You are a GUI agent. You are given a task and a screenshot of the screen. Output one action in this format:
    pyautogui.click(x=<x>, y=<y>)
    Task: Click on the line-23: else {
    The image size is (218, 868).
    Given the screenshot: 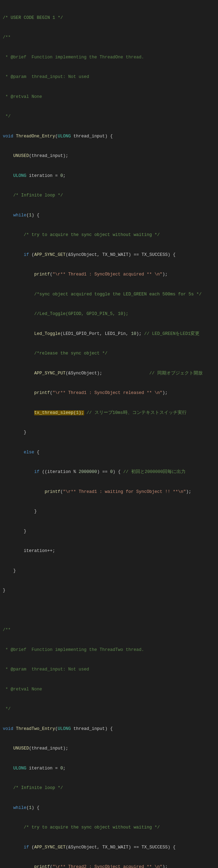 What is the action you would take?
    pyautogui.click(x=109, y=452)
    